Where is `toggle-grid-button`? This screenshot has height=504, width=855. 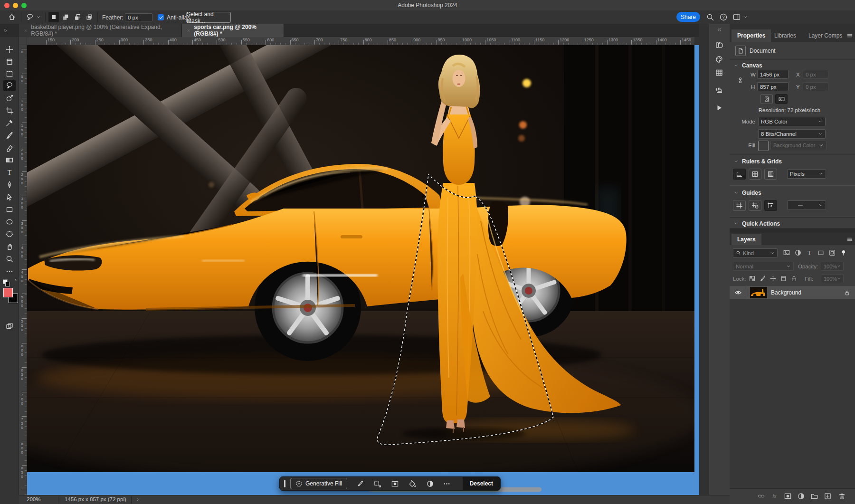
toggle-grid-button is located at coordinates (755, 174).